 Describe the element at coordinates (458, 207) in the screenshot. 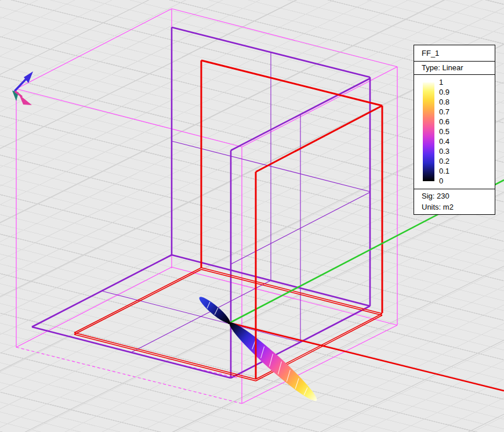

I see `legend-units-label: Units: m2` at that location.